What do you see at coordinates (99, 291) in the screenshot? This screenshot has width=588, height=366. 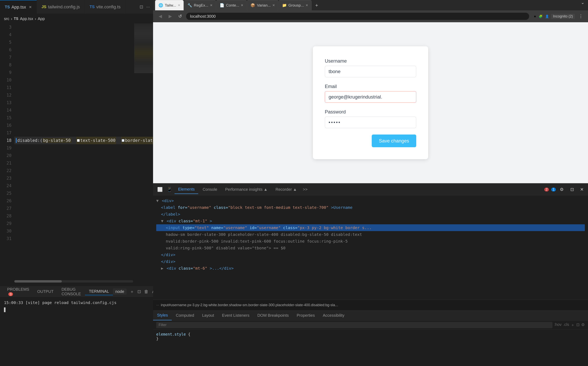 I see `terminal-tab-terminal: TERMINAL` at bounding box center [99, 291].